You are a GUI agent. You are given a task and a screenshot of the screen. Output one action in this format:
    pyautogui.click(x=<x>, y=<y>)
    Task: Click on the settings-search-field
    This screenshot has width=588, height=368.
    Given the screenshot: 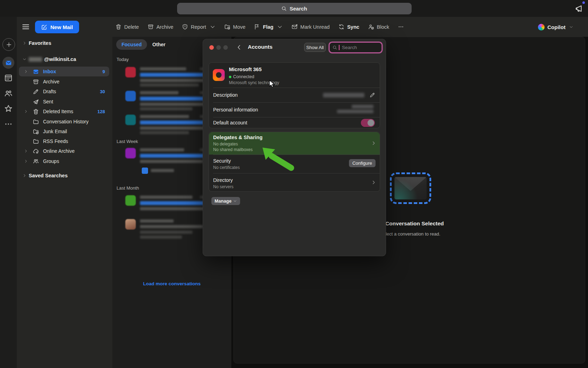 What is the action you would take?
    pyautogui.click(x=356, y=48)
    